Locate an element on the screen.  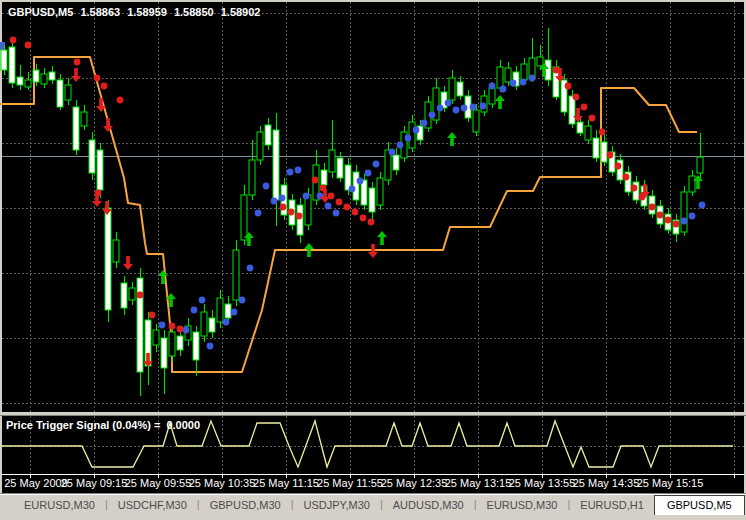
chart-tab-bar: EURUSD,M30|USDCHF,M30|GBPUSD,M30|USDJPY,… is located at coordinates (373, 506).